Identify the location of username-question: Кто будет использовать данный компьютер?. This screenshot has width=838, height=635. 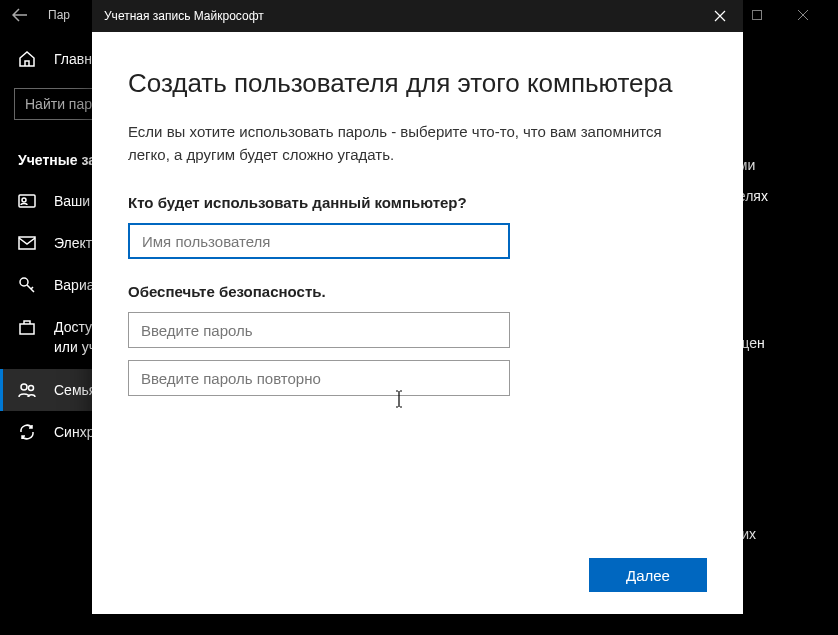
(418, 202).